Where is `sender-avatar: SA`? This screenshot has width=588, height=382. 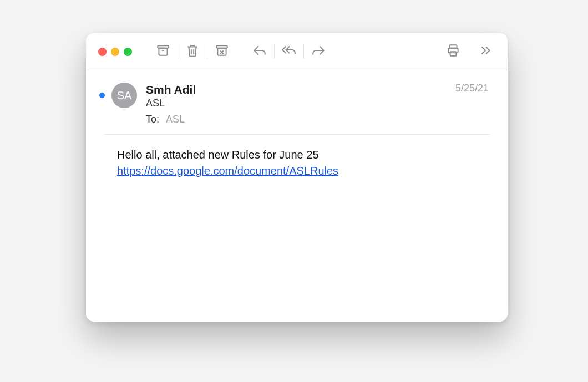 sender-avatar: SA is located at coordinates (124, 95).